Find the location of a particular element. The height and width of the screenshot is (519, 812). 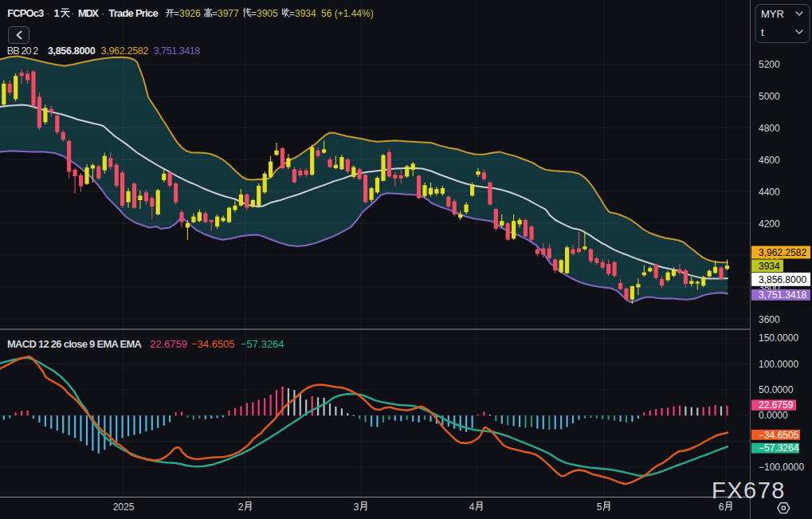

svg-text: =3977 is located at coordinates (226, 14).